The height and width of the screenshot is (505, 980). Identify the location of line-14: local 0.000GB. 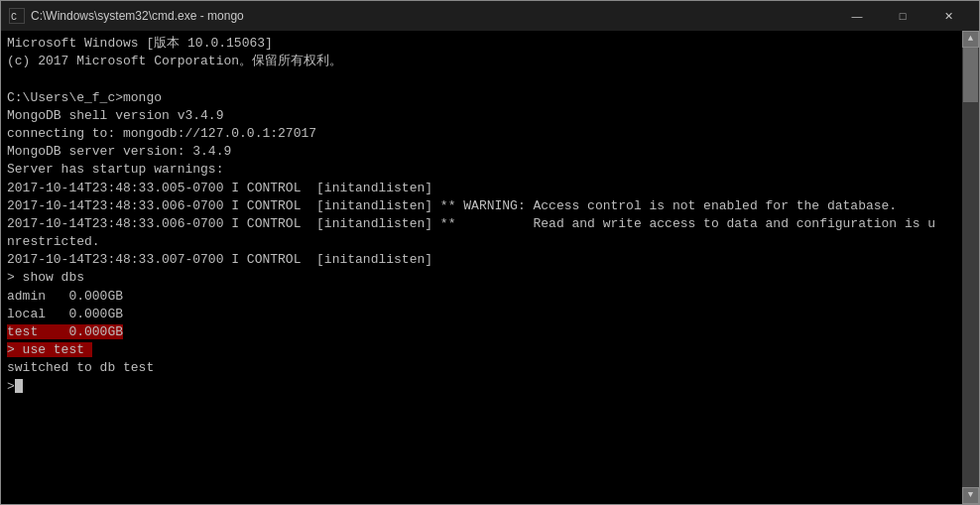
(480, 315).